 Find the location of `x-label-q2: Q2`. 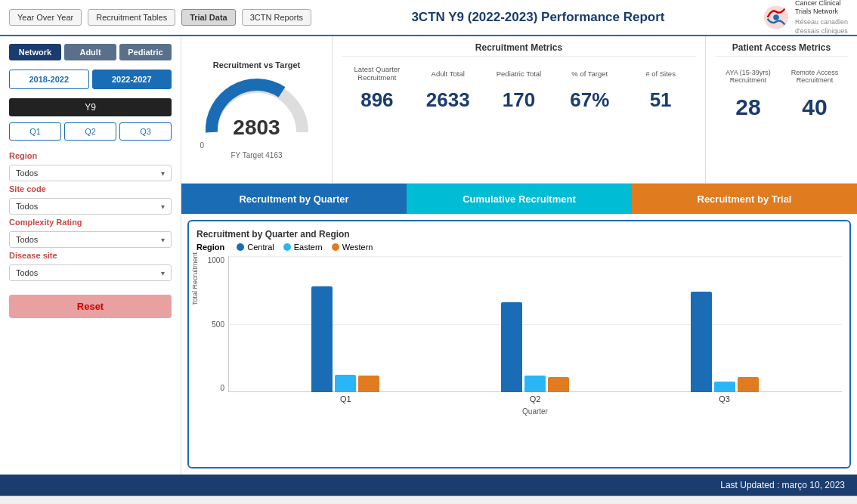

x-label-q2: Q2 is located at coordinates (535, 399).